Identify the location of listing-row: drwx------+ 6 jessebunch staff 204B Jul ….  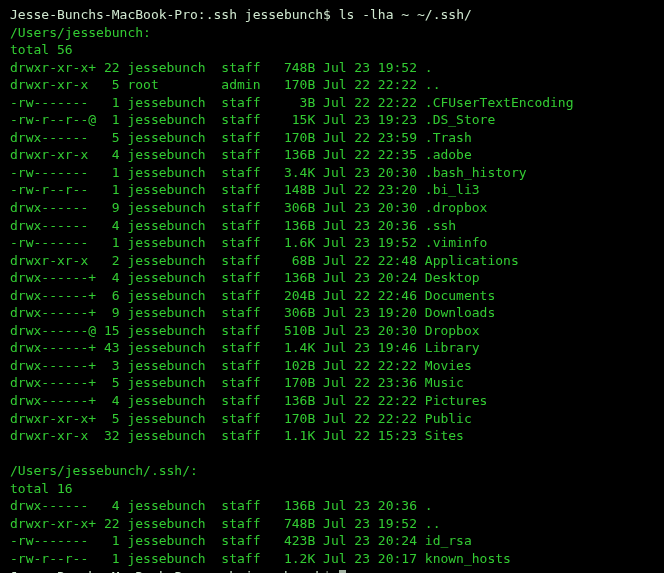
(332, 296).